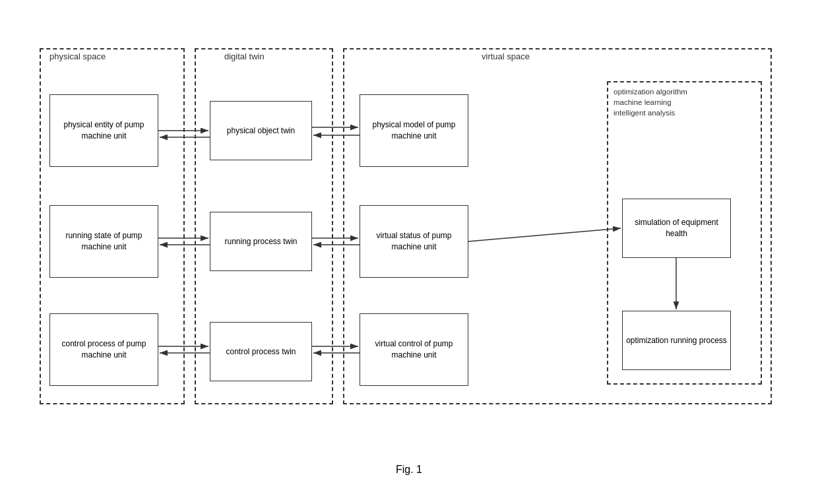 The width and height of the screenshot is (818, 504). Describe the element at coordinates (261, 241) in the screenshot. I see `running-process-twin-box: running process twin` at that location.